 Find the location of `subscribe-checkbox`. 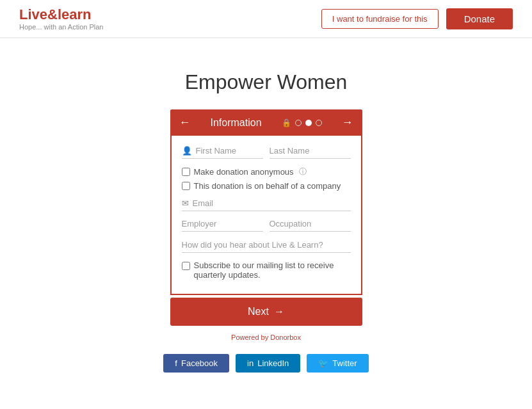

subscribe-checkbox is located at coordinates (186, 266).